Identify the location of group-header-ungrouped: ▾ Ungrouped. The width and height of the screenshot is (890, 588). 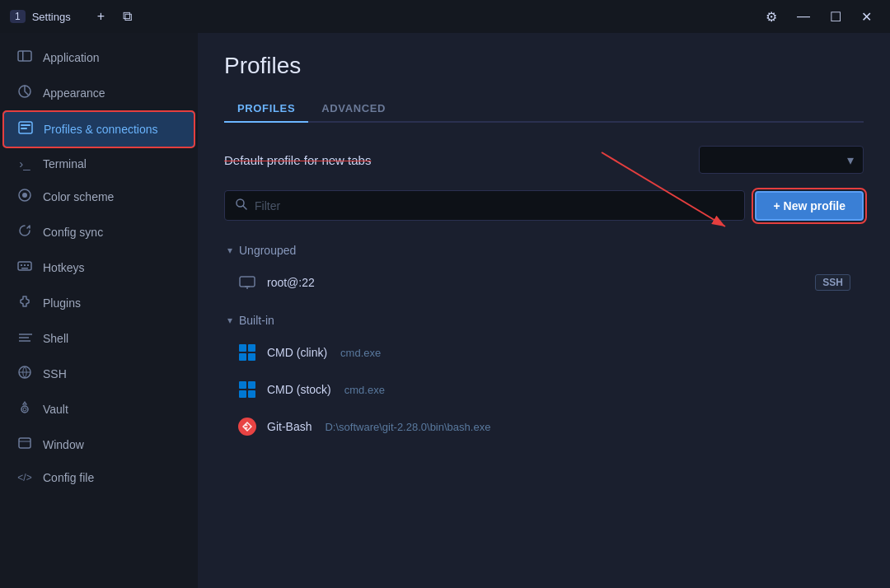
(544, 250).